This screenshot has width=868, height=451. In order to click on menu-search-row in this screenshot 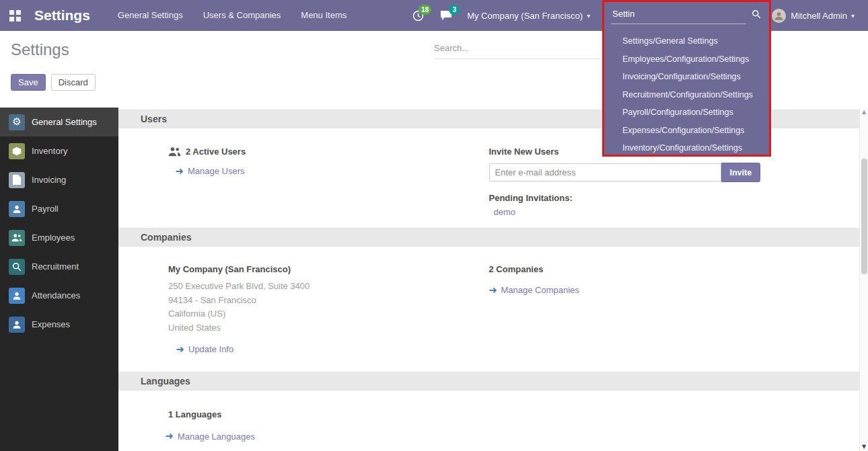, I will do `click(686, 15)`.